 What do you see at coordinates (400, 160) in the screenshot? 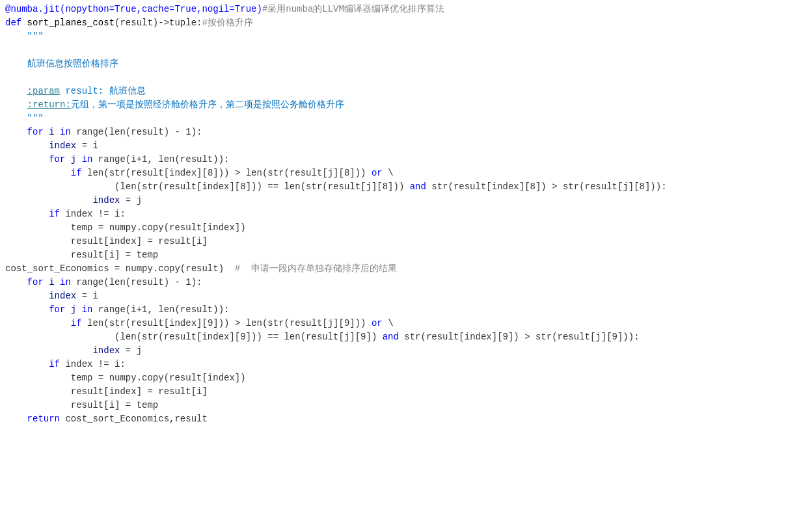
I see `line-12: for j in range(i+1, len(result)):` at bounding box center [400, 160].